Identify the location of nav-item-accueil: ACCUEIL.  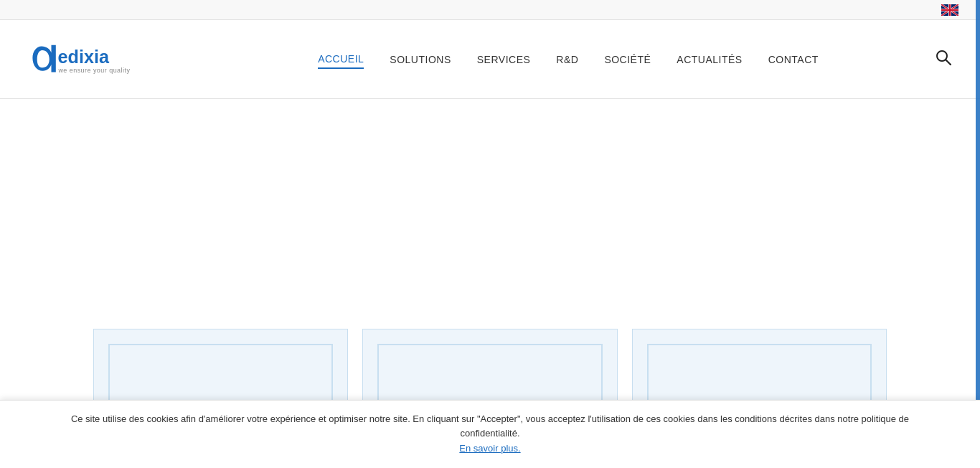
(341, 60).